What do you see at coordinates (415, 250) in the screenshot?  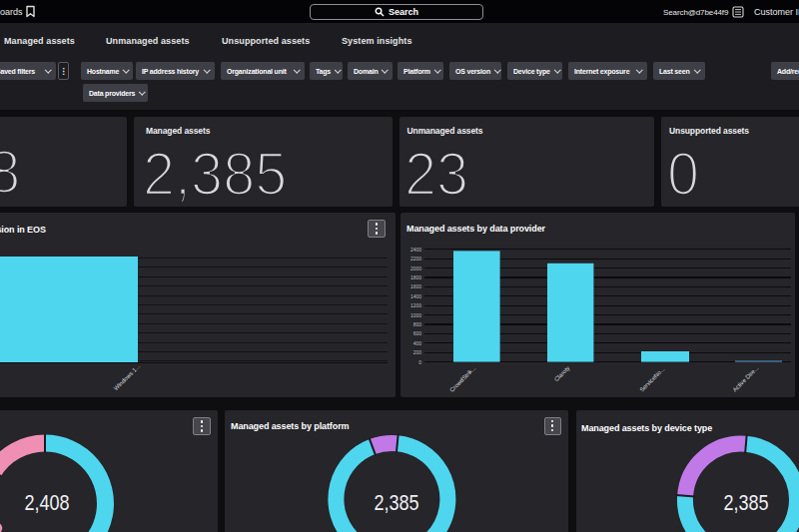 I see `svg-text: 2400` at bounding box center [415, 250].